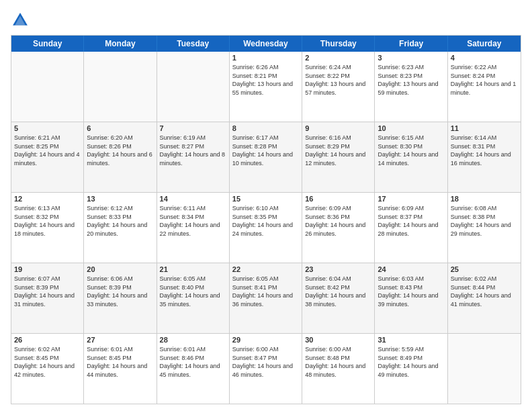  What do you see at coordinates (339, 340) in the screenshot?
I see `day-number: 30` at bounding box center [339, 340].